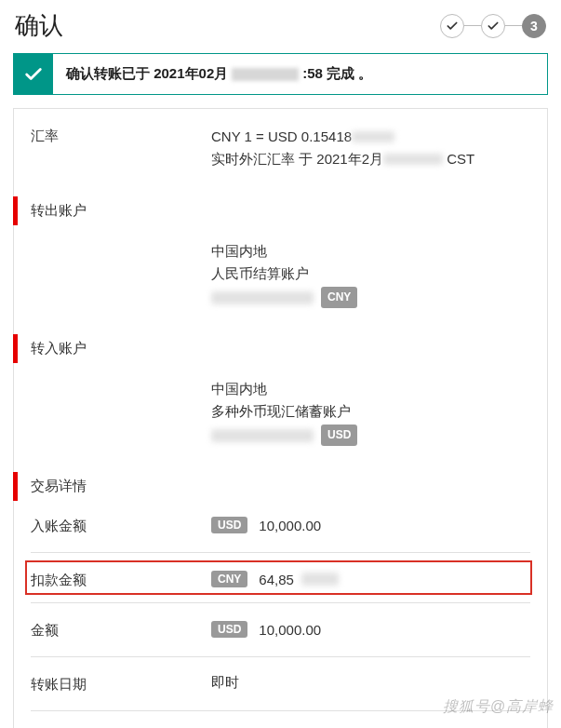  Describe the element at coordinates (281, 274) in the screenshot. I see `row-transfer-out: 中国内地 人民币结算账户 CNY` at that location.